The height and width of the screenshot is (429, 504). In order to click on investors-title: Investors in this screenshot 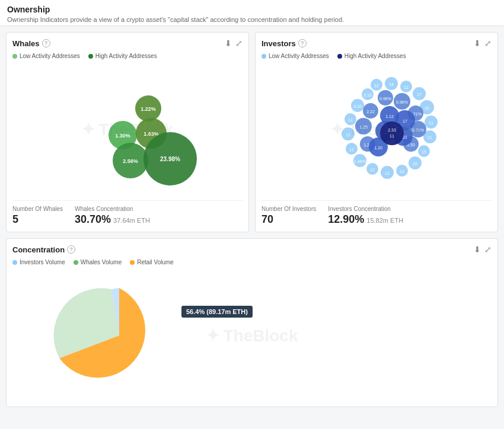, I will do `click(279, 44)`.